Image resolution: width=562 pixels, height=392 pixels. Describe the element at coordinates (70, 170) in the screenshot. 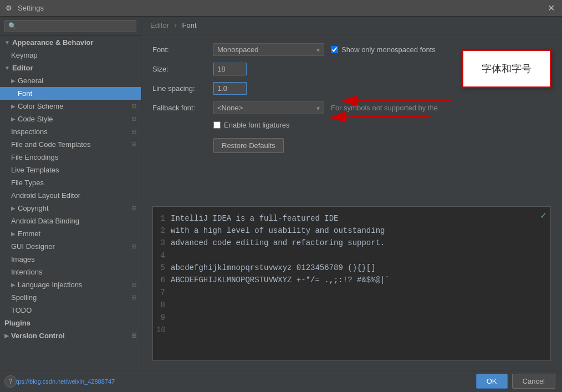

I see `sidebar-item-livetemplates: Live Templates` at that location.